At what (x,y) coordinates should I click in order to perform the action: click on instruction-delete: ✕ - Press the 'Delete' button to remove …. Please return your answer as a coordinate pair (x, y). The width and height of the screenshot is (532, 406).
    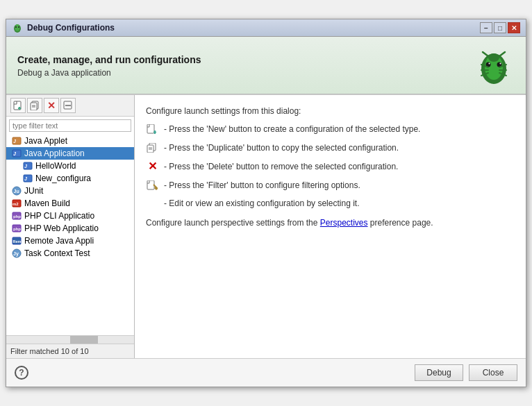
    Looking at the image, I should click on (331, 167).